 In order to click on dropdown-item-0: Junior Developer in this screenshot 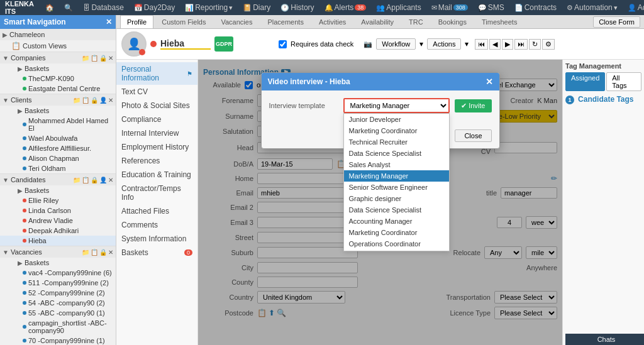, I will do `click(397, 119)`.